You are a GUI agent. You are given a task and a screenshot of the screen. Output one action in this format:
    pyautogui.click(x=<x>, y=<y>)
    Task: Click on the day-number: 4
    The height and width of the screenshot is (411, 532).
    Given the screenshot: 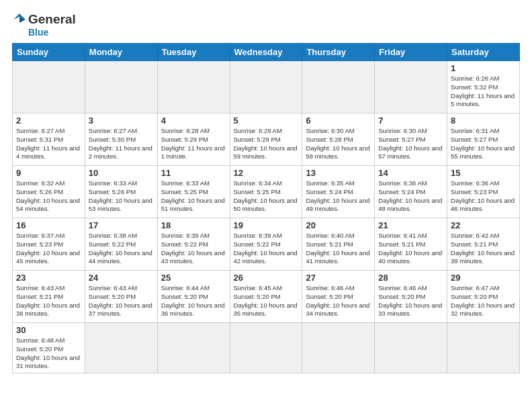 What is the action you would take?
    pyautogui.click(x=193, y=121)
    